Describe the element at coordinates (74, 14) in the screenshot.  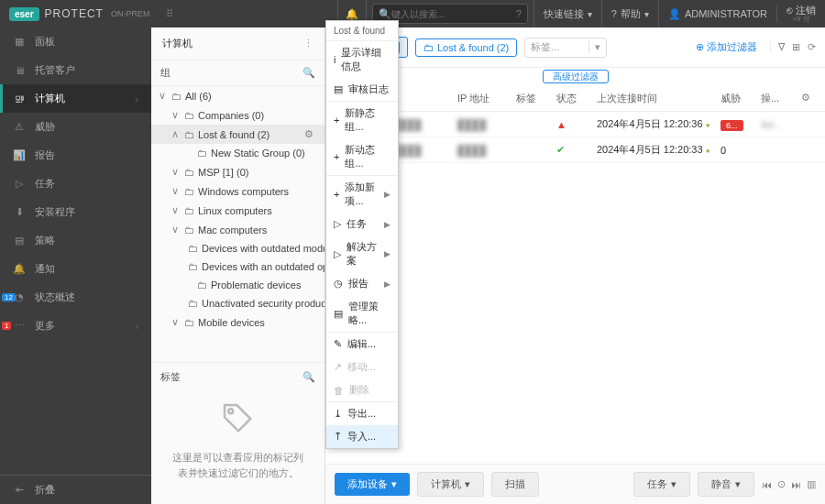
I see `brand-name: PROTECT` at that location.